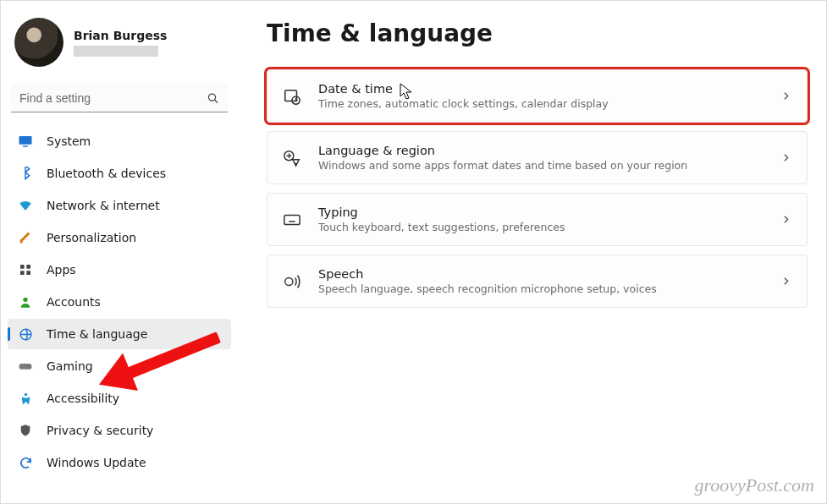 This screenshot has width=827, height=504. What do you see at coordinates (25, 238) in the screenshot?
I see `brush-icon` at bounding box center [25, 238].